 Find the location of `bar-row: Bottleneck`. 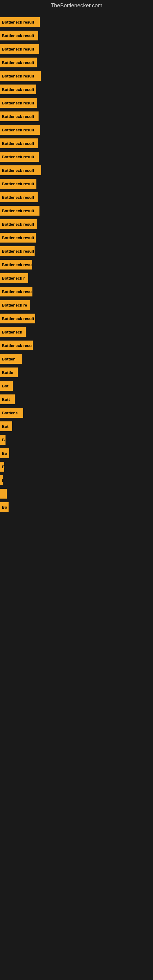

bar-row: Bottleneck is located at coordinates (76, 332).